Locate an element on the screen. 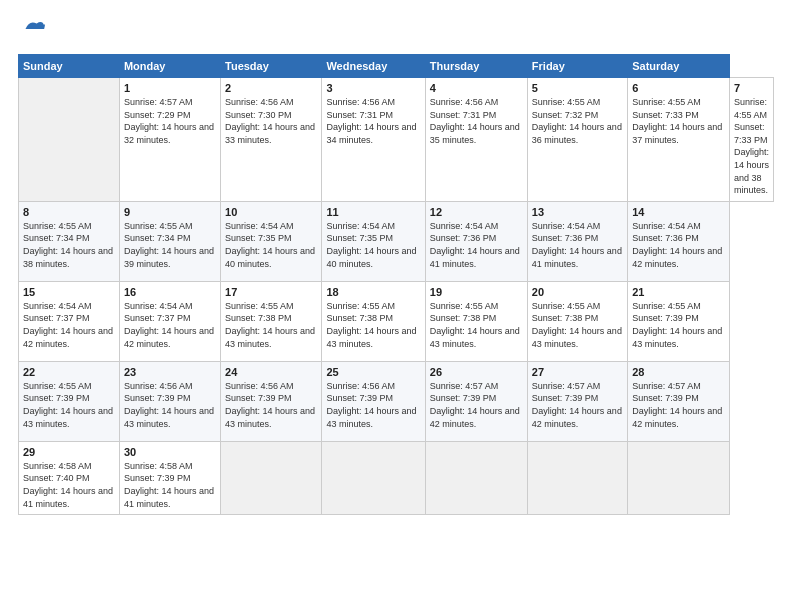 The width and height of the screenshot is (792, 612). table-row: 21Sunrise: 4:55 AMSunset: 7:39 PMDayligh… is located at coordinates (679, 321).